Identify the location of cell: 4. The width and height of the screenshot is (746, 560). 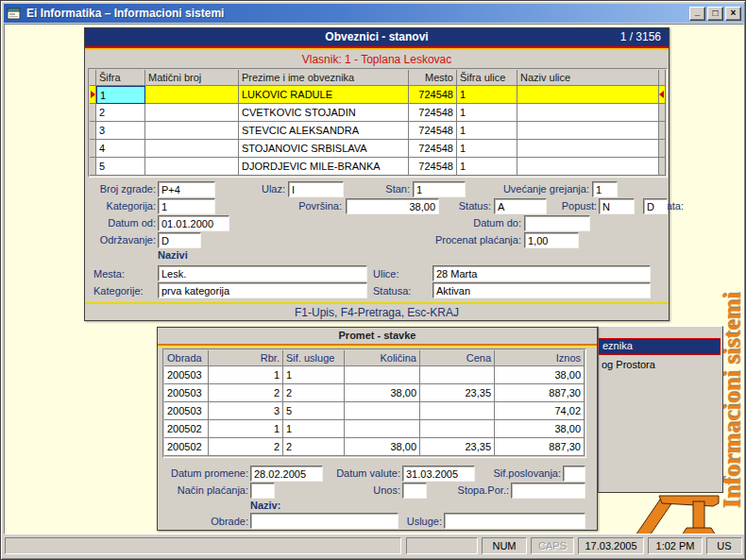
(121, 149).